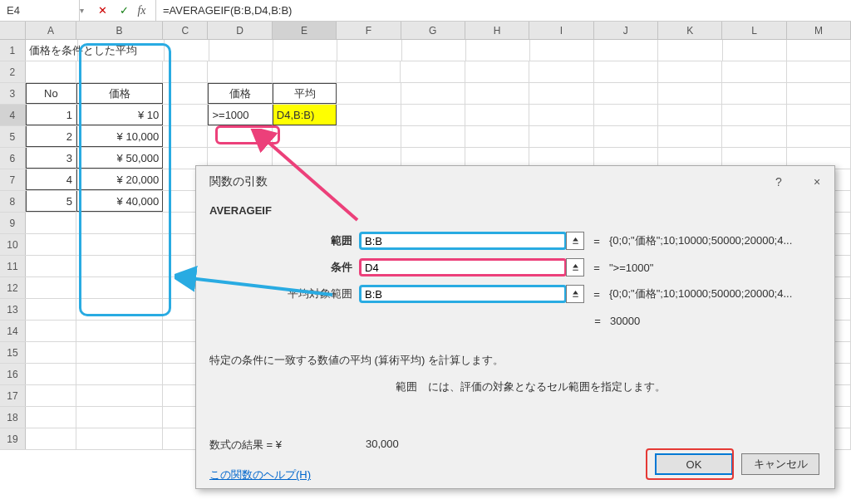 Image resolution: width=851 pixels, height=504 pixels. What do you see at coordinates (575, 241) in the screenshot?
I see `arg1-range-selector-button` at bounding box center [575, 241].